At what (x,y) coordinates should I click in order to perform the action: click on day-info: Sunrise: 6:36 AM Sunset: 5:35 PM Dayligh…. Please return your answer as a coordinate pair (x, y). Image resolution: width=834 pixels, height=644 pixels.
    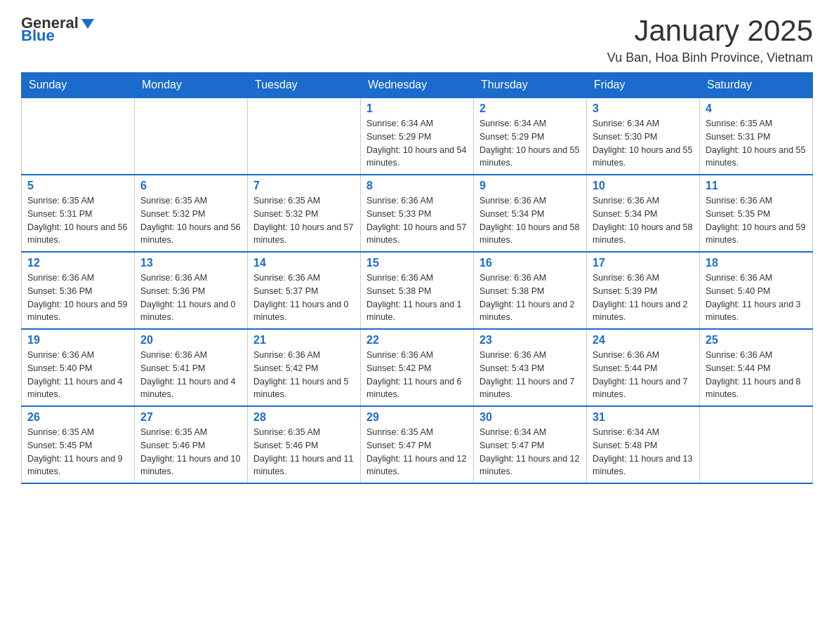
    Looking at the image, I should click on (756, 220).